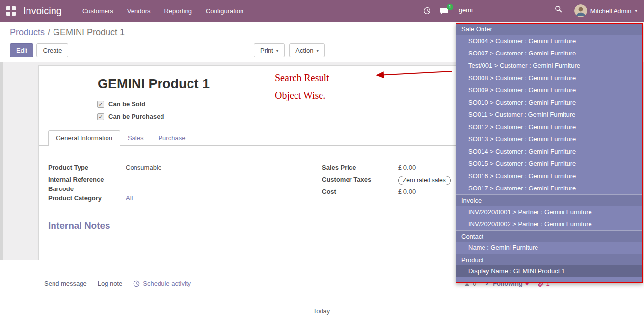 This screenshot has height=323, width=644. Describe the element at coordinates (549, 176) in the screenshot. I see `search-result-item: SO016 > Customer : Gemini Furniture` at that location.